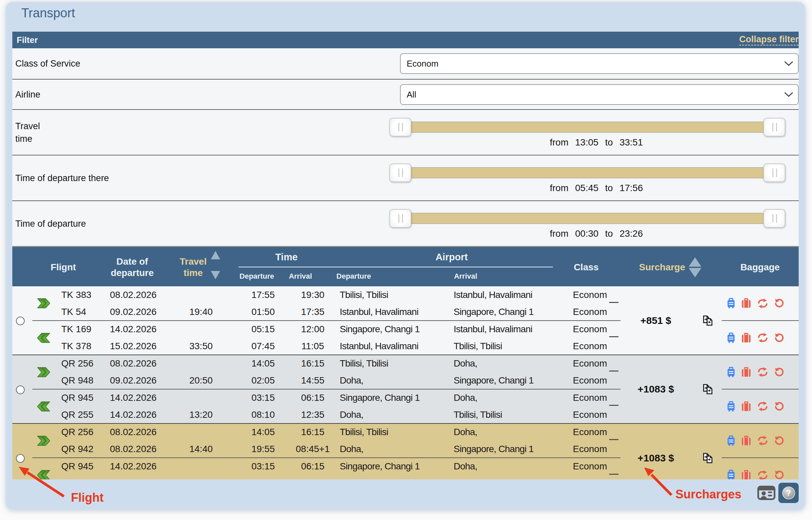 This screenshot has height=520, width=812. Describe the element at coordinates (670, 267) in the screenshot. I see `col-surcharge-header: Surcharge` at that location.